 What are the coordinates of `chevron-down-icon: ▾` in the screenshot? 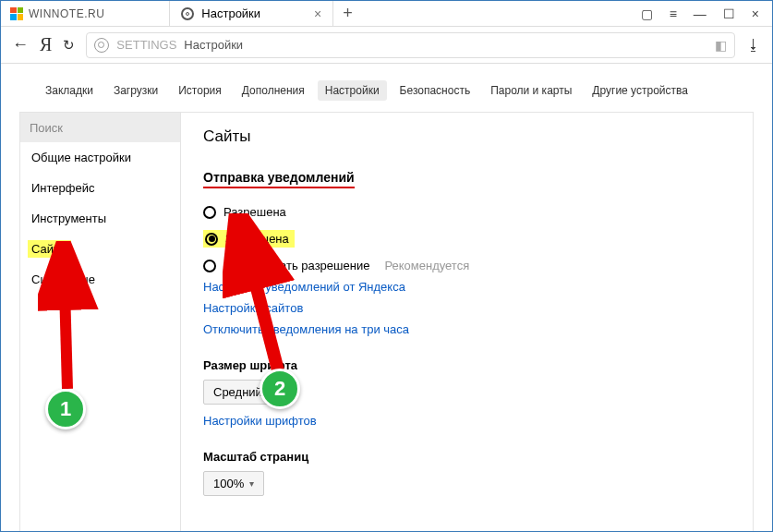 It's located at (251, 484).